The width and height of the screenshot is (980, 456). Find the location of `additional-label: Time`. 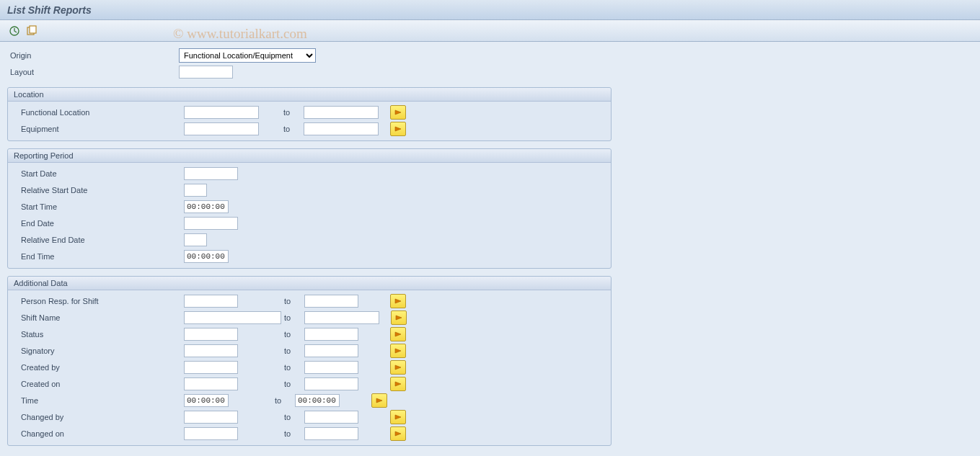

additional-label: Time is located at coordinates (98, 401).